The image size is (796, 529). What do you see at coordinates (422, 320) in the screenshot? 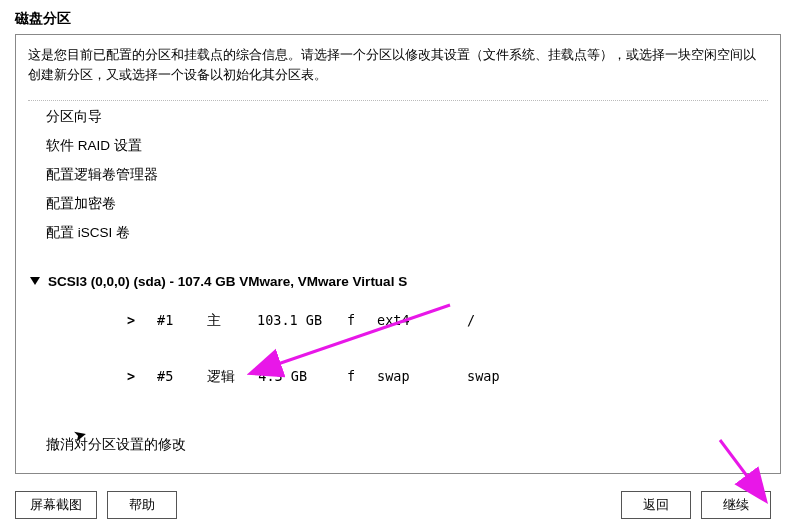
I see `partition-fs: ext4` at bounding box center [422, 320].